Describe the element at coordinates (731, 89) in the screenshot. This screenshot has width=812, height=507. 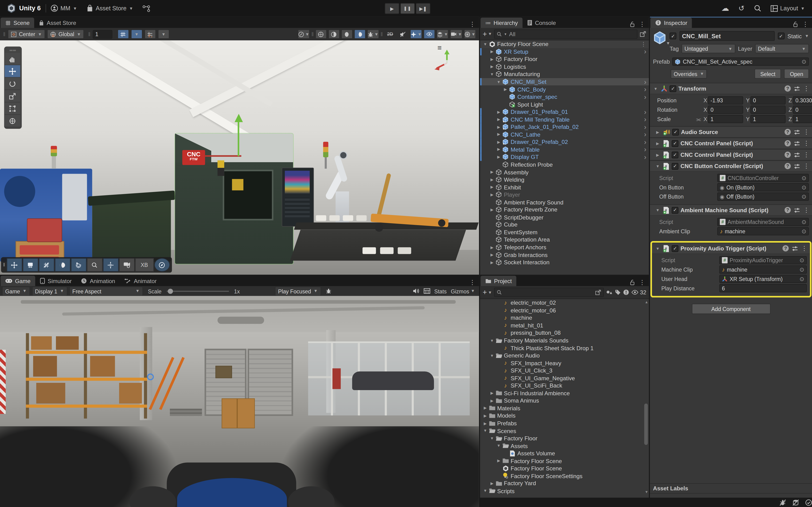
I see `component-header: ▼ ✓ Transform ? ⋮` at that location.